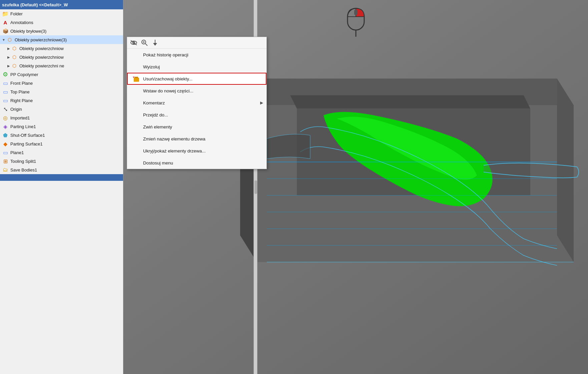  I want to click on context-menu-toolbar, so click(197, 43).